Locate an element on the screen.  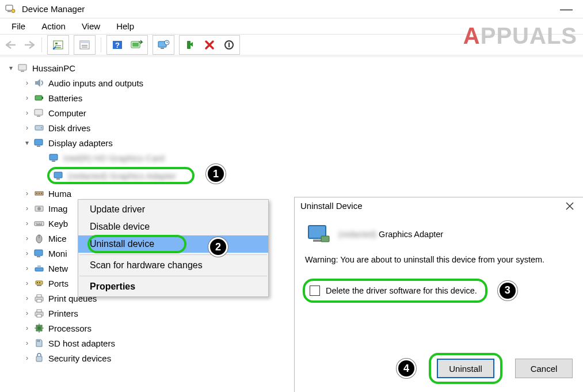
show-hidden-button is located at coordinates (58, 45).